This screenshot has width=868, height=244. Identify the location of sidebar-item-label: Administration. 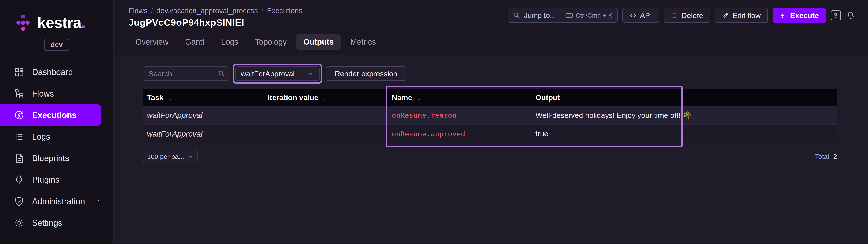
(59, 202).